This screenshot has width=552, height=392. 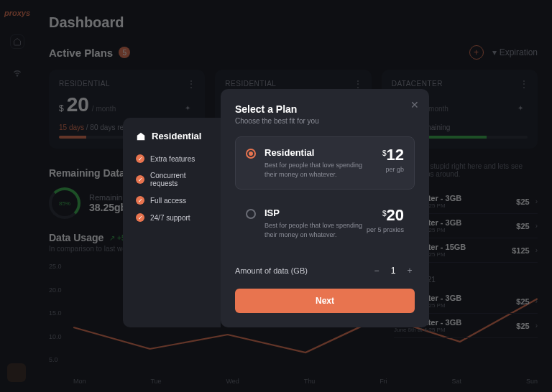 What do you see at coordinates (325, 223) in the screenshot?
I see `plan-option: ISPBest for people that love spending th…` at bounding box center [325, 223].